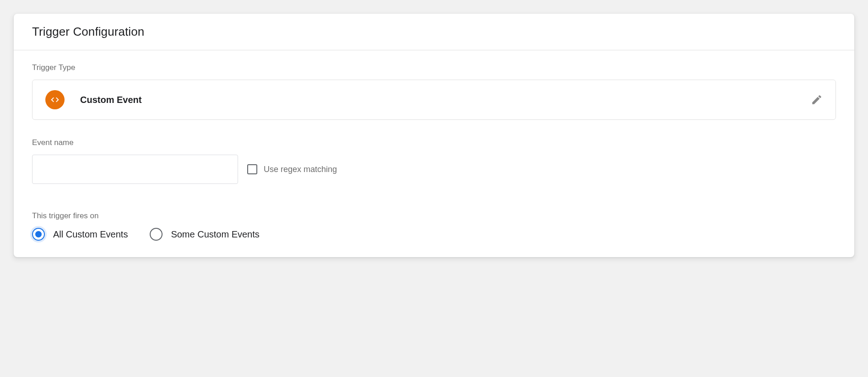 The image size is (868, 377). What do you see at coordinates (434, 234) in the screenshot?
I see `fires-on-radio-group: All Custom Events Some Custom Events` at bounding box center [434, 234].